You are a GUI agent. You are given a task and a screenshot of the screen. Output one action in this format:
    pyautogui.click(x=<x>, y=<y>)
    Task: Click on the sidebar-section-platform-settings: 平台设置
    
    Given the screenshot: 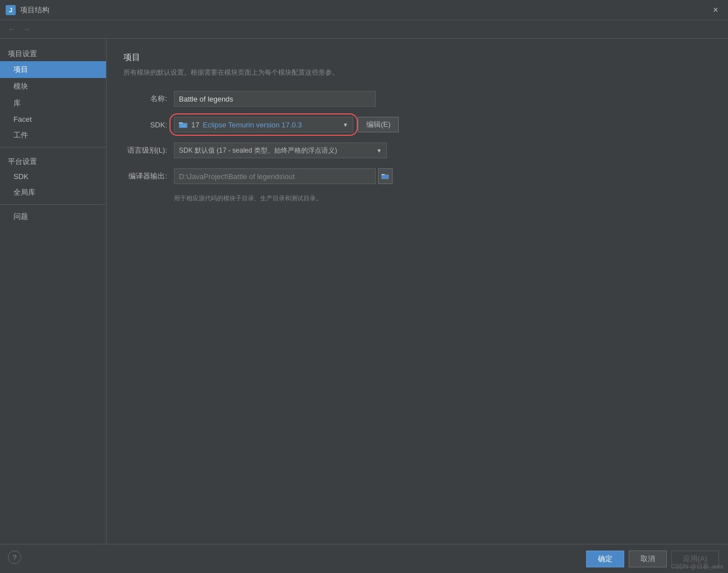 What is the action you would take?
    pyautogui.click(x=53, y=160)
    